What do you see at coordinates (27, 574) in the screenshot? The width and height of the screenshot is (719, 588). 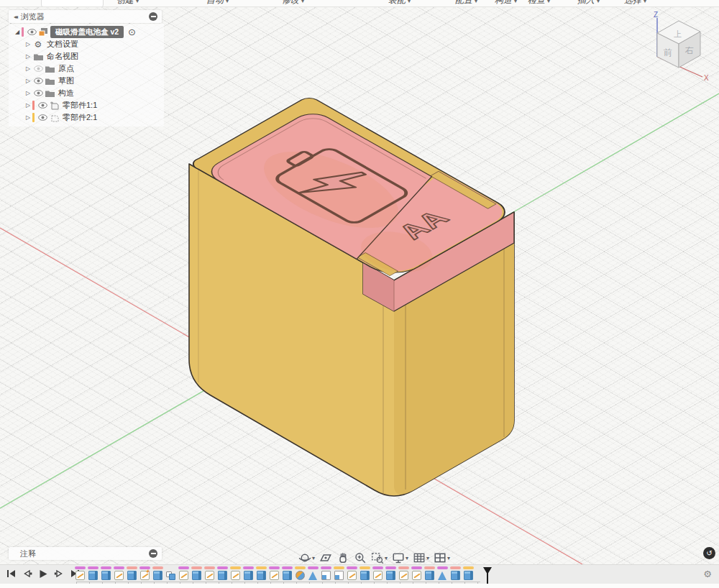 I see `step-back-button` at bounding box center [27, 574].